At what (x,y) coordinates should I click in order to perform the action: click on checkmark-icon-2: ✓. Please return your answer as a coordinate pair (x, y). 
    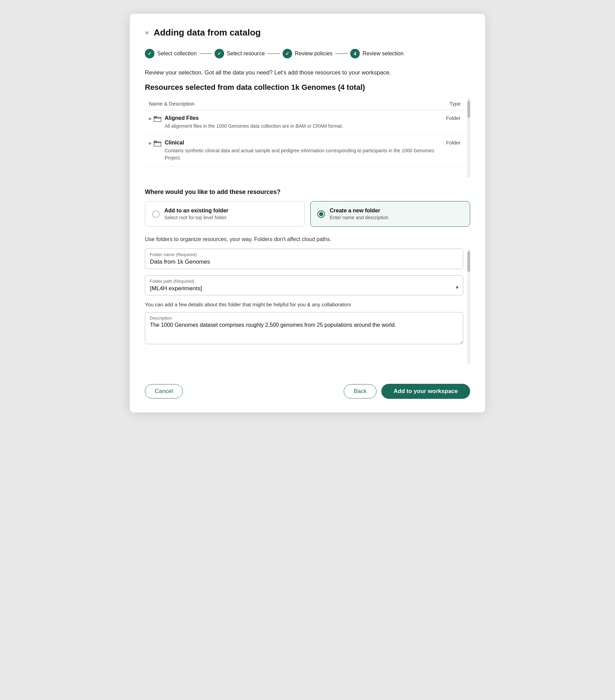
    Looking at the image, I should click on (219, 54).